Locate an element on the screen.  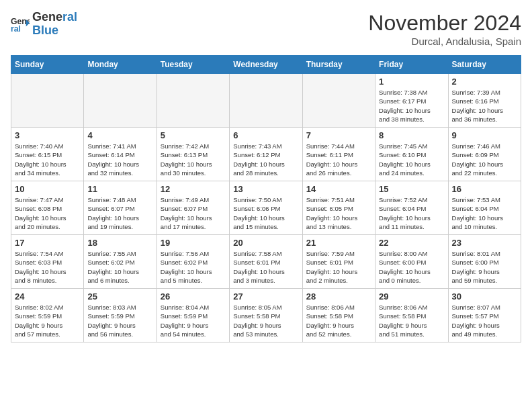
day-number: 15 is located at coordinates (411, 189).